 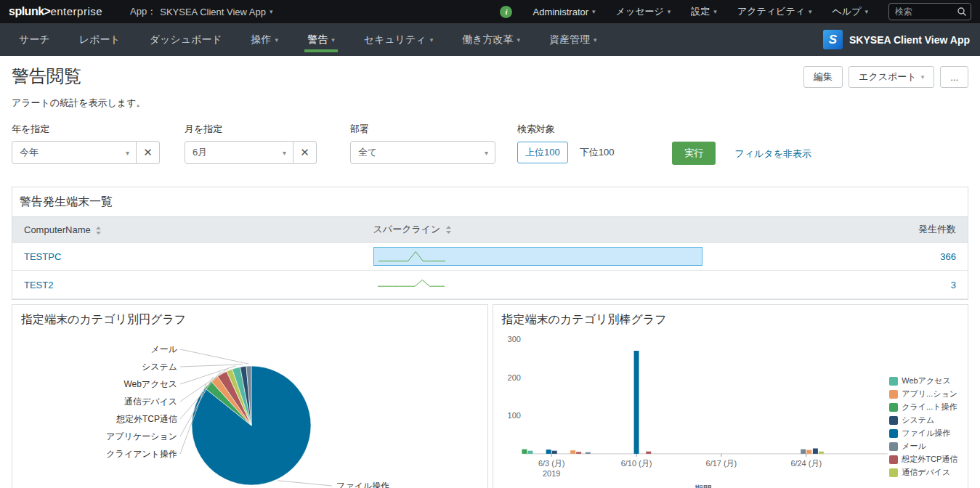 I want to click on logo-main: splunk>, so click(x=29, y=12).